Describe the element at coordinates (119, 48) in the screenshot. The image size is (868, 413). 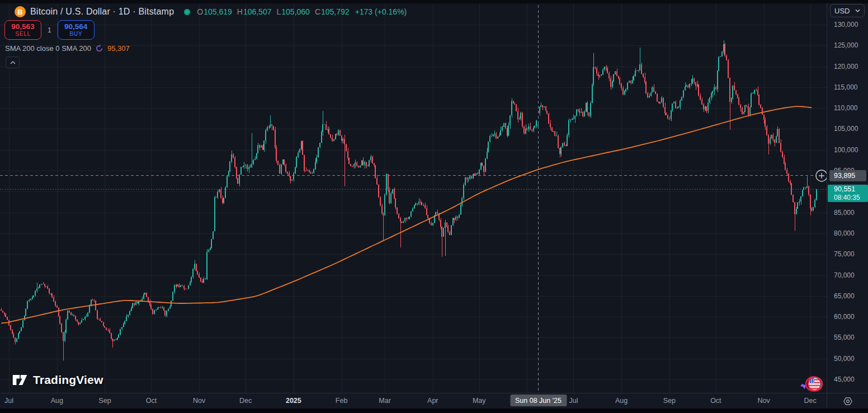
I see `sma-value: 95,307` at that location.